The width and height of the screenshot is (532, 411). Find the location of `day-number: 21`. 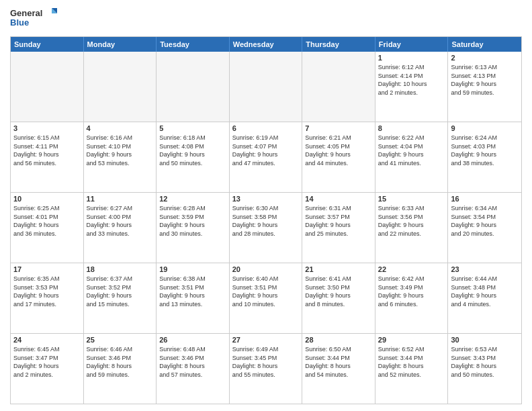

day-number: 21 is located at coordinates (339, 269).